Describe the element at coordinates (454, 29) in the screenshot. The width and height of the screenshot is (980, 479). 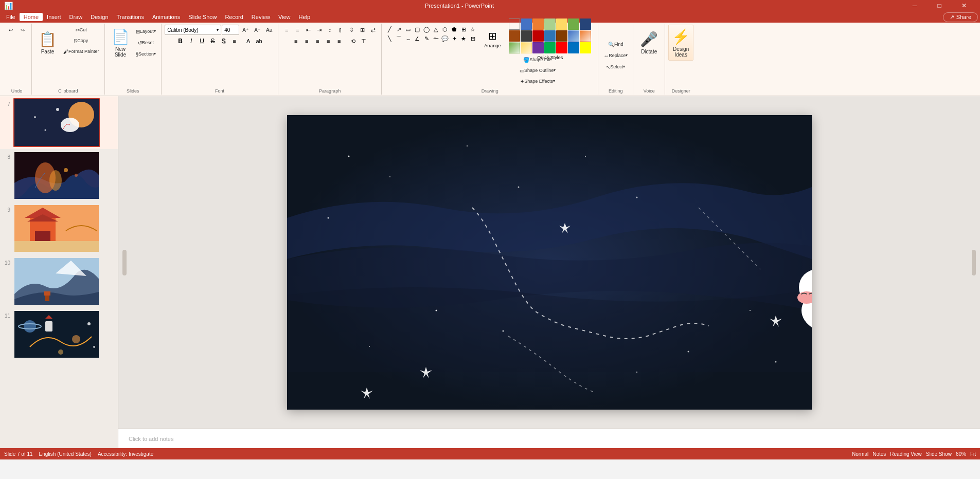
I see `shape-more3: ⬟` at that location.